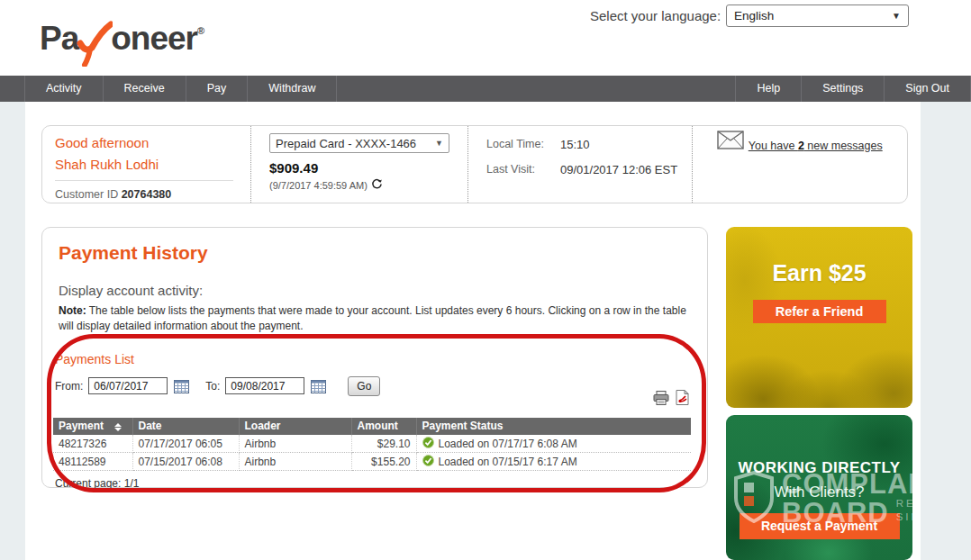  What do you see at coordinates (213, 386) in the screenshot?
I see `to-label: To:` at bounding box center [213, 386].